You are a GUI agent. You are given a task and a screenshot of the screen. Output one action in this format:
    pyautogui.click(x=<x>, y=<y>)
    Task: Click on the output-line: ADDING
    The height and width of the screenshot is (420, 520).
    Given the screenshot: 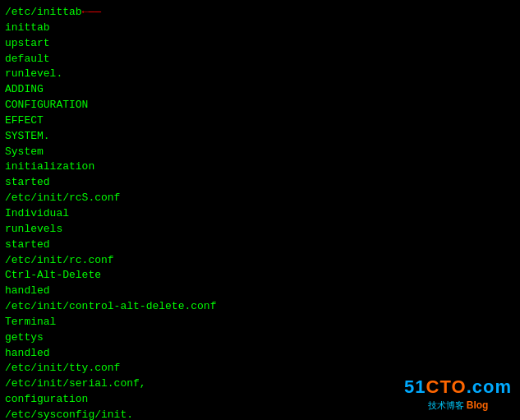 What is the action you would take?
    pyautogui.click(x=260, y=90)
    